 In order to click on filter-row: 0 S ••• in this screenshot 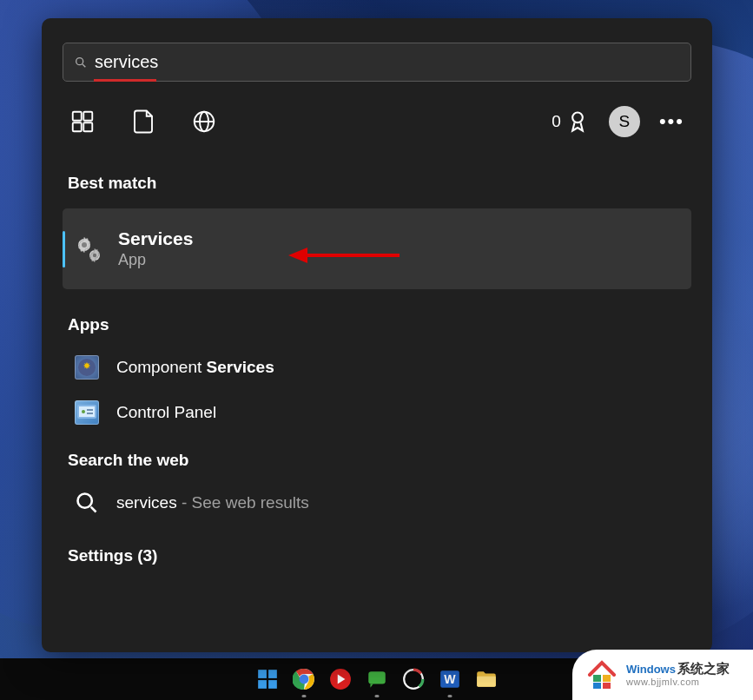, I will do `click(377, 122)`.